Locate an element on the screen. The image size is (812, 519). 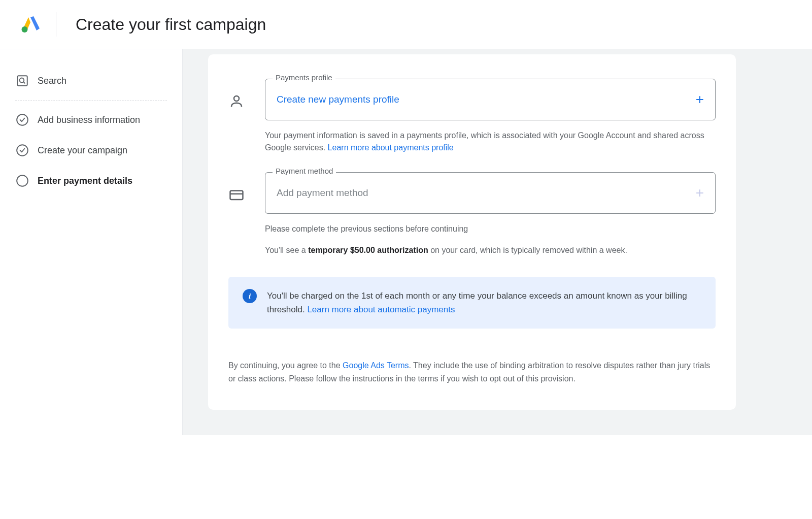
terms-pre: By continuing, you agree to the is located at coordinates (285, 366).